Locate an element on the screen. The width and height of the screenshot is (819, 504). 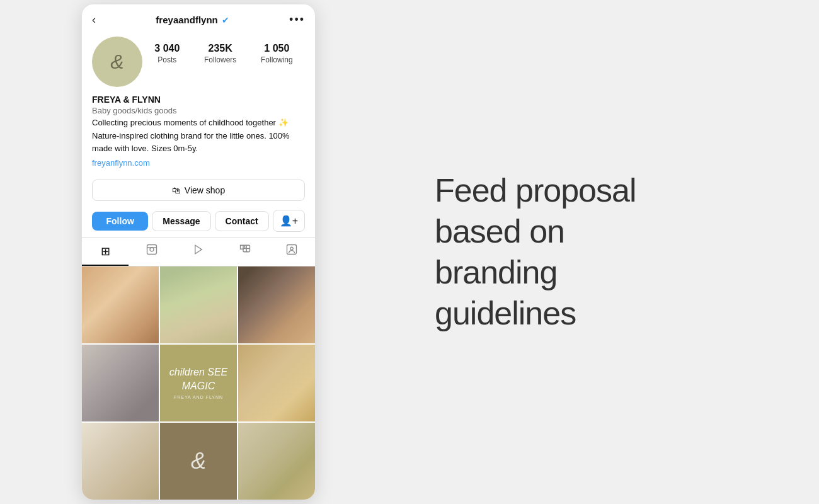
display-name: FREYA & FLYNN is located at coordinates (198, 100).